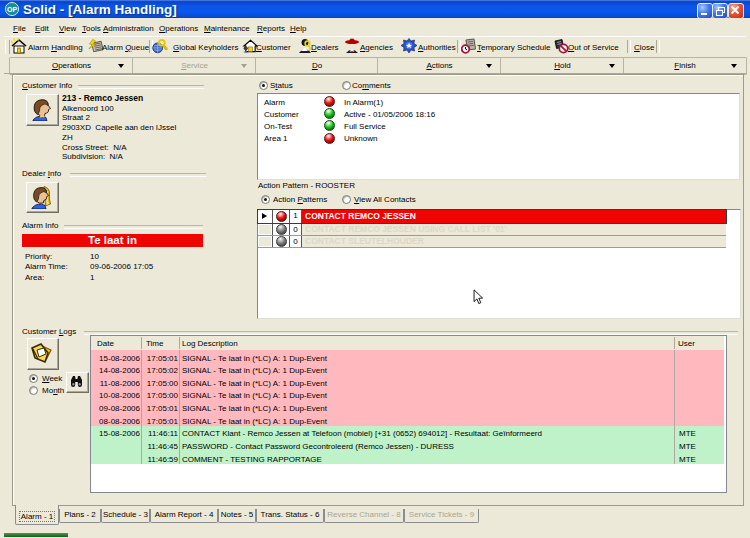 Image resolution: width=750 pixels, height=538 pixels. I want to click on svg-text: OP, so click(12, 10).